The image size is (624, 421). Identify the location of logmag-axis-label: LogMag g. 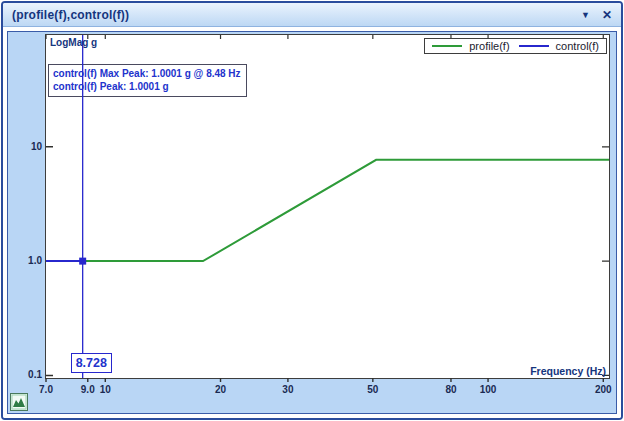
(74, 42).